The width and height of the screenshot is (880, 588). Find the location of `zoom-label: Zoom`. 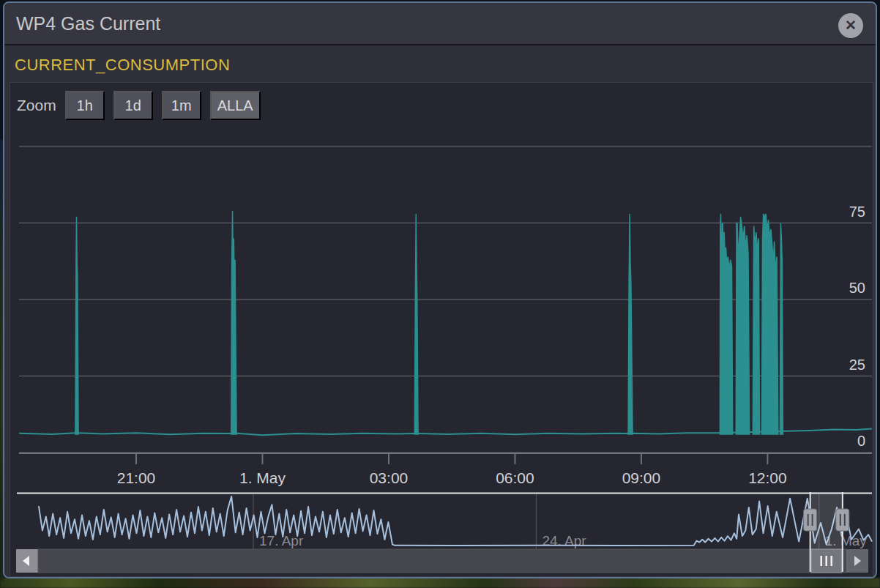

zoom-label: Zoom is located at coordinates (37, 105).